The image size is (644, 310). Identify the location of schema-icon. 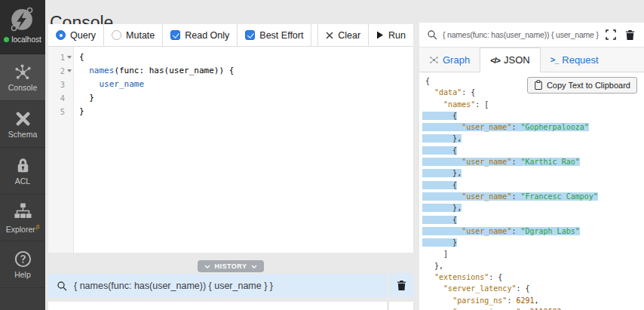
(23, 119).